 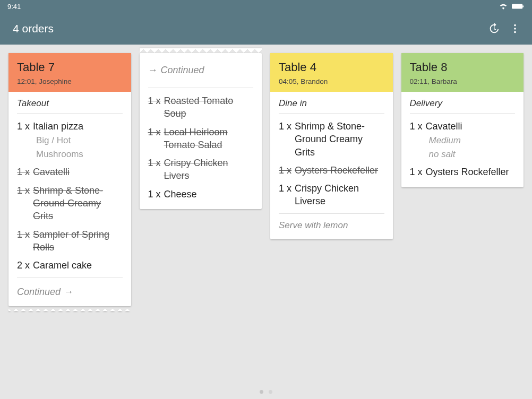 I want to click on order-header: Table 712:01, Josephine, so click(x=70, y=72).